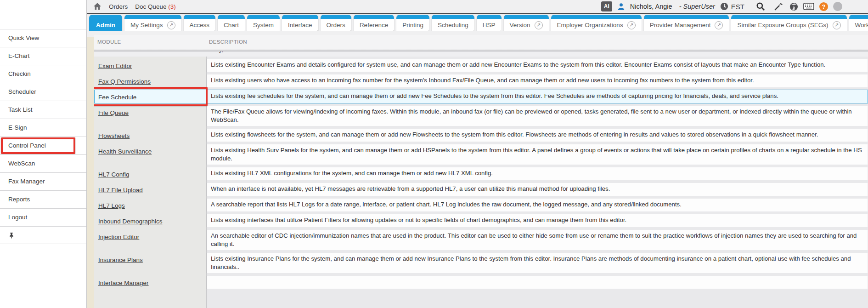 Image resolution: width=868 pixels, height=308 pixels. Describe the element at coordinates (537, 81) in the screenshot. I see `module-description: Lists existing users who have access to …` at that location.